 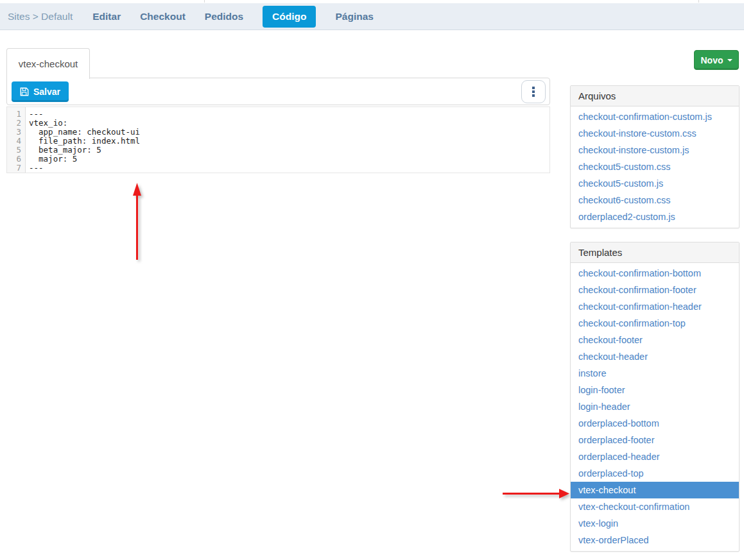 What do you see at coordinates (716, 60) in the screenshot?
I see `new-button: Novo` at bounding box center [716, 60].